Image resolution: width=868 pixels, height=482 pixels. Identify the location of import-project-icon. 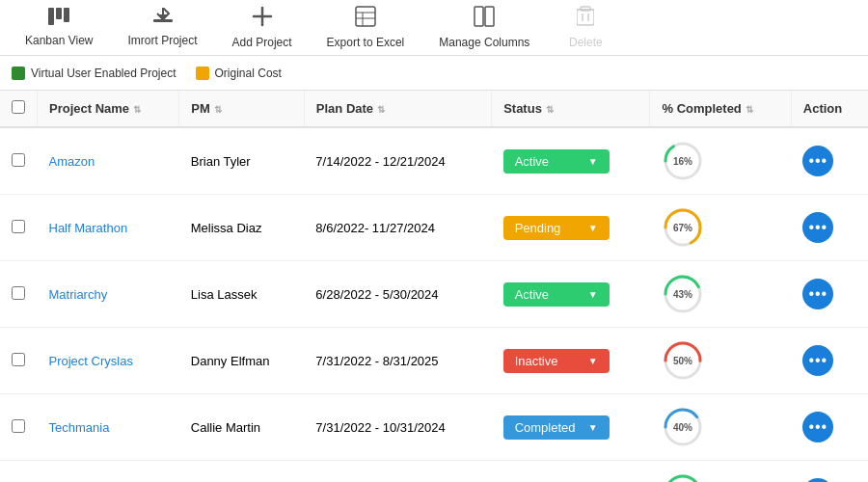
(163, 19).